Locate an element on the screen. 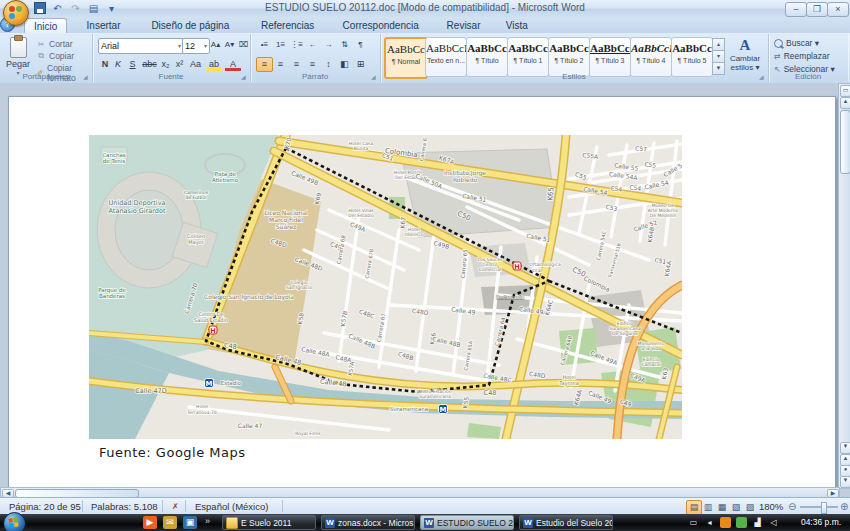 Image resolution: width=850 pixels, height=531 pixels. bullets-button: •≡ is located at coordinates (264, 46).